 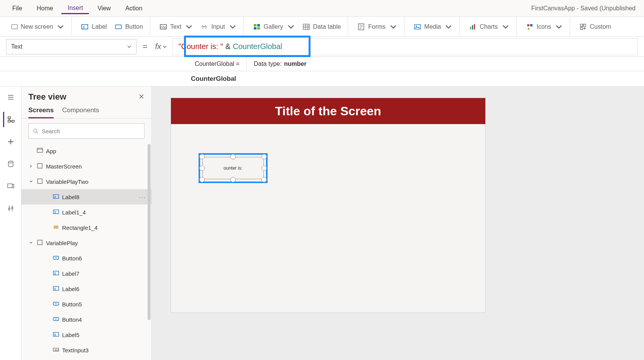 What do you see at coordinates (129, 27) in the screenshot?
I see `button-button: Button` at bounding box center [129, 27].